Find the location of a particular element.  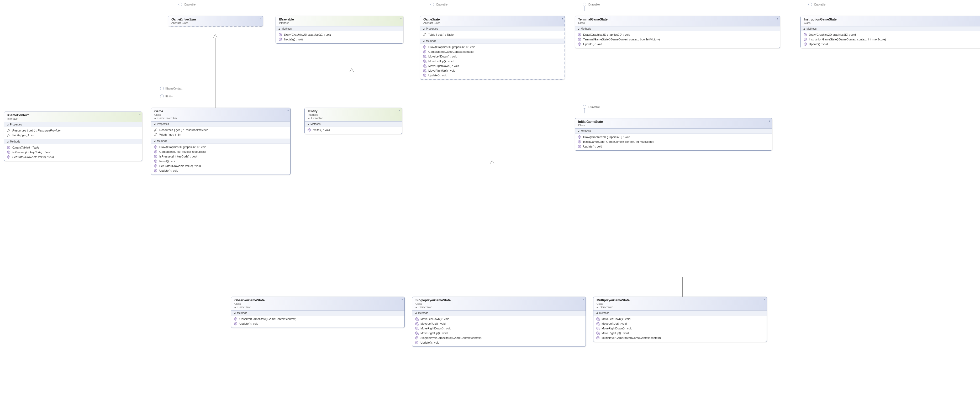

class-gamestate: GameStateAbstract Class«PropertiesTable … is located at coordinates (492, 48).